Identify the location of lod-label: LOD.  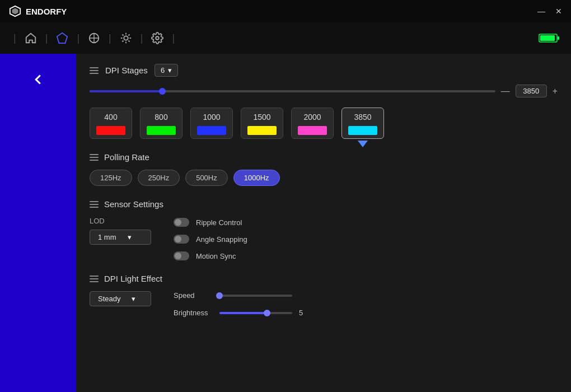
(120, 221).